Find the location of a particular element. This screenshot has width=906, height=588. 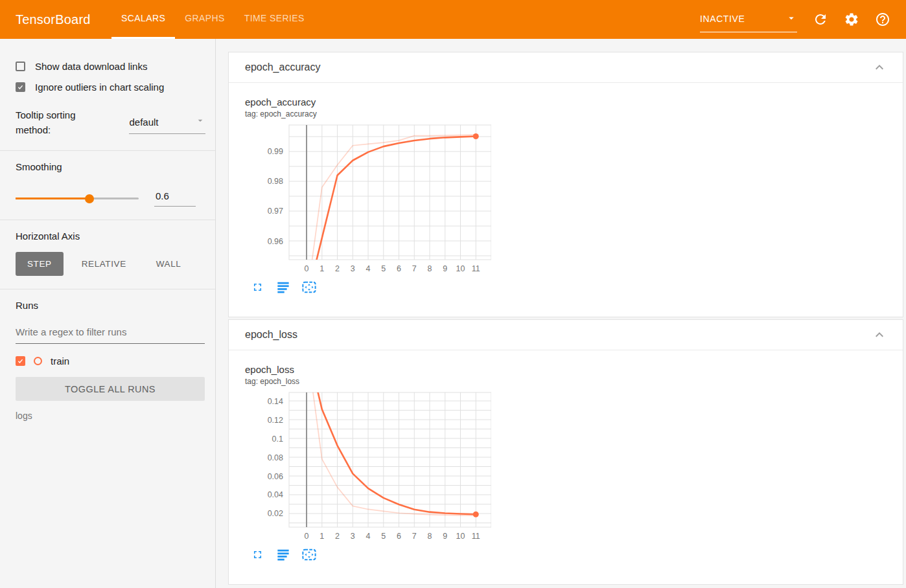

horizontal-axis-section: Horizontal Axis STEP RELATIVE WALL is located at coordinates (108, 255).